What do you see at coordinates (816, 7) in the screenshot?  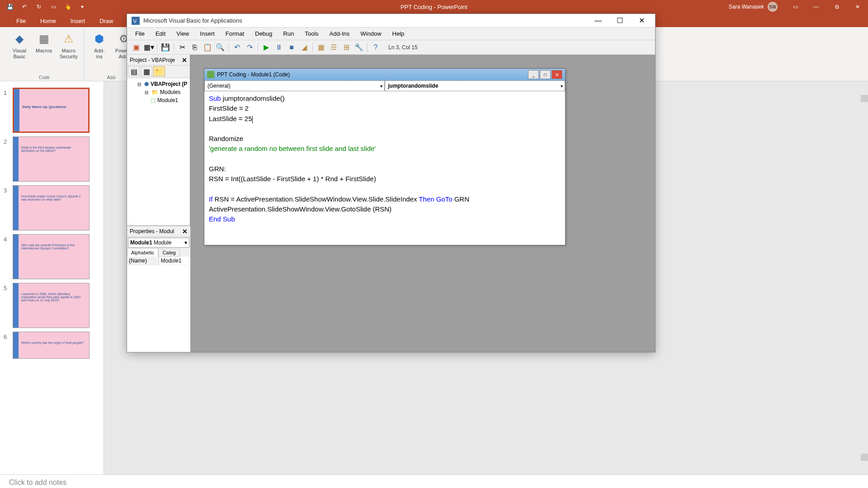 I see `minimize-icon: —` at bounding box center [816, 7].